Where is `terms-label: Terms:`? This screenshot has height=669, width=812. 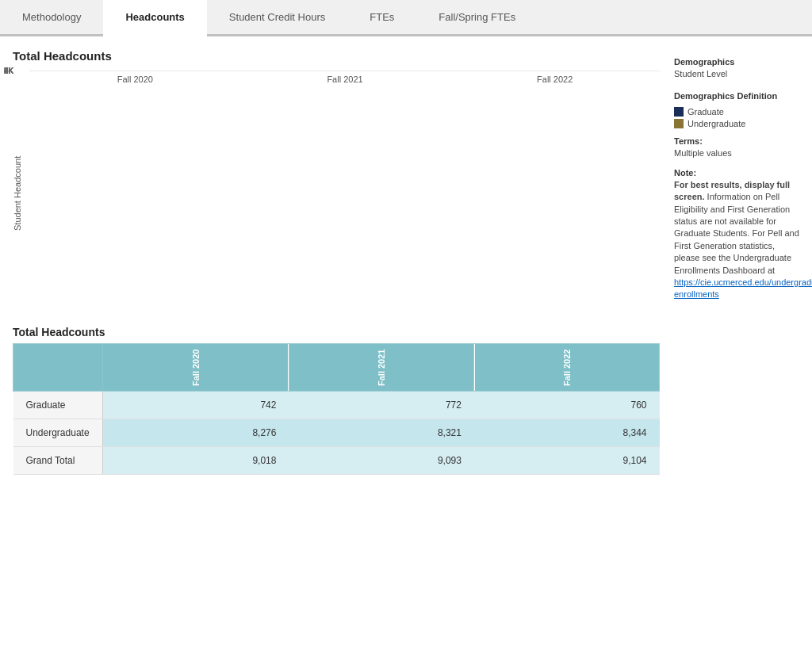
terms-label: Terms: is located at coordinates (688, 141).